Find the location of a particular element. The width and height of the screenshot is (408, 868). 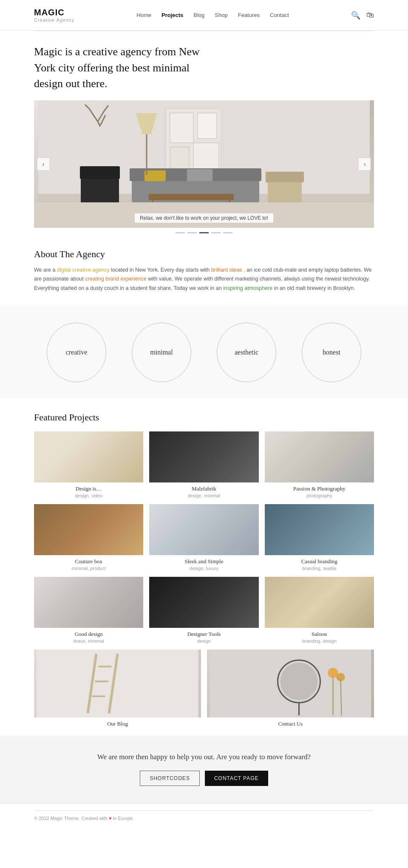

project-item: Good design braun, minimal is located at coordinates (88, 610).